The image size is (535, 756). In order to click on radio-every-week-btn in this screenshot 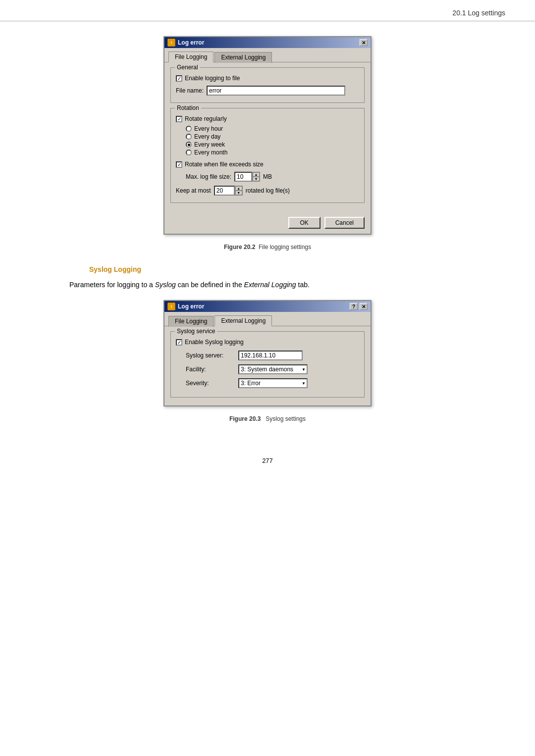, I will do `click(189, 145)`.